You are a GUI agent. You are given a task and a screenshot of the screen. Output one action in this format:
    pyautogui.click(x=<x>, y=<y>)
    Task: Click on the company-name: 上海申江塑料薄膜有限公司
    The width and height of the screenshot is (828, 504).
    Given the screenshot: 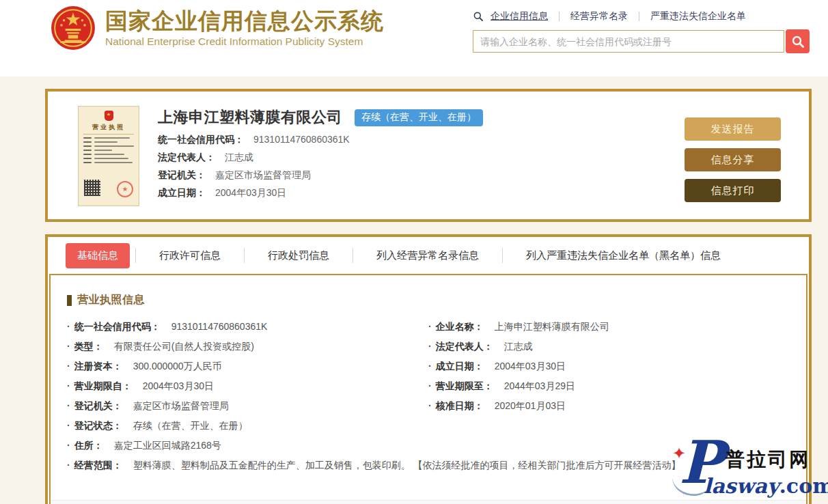 What is the action you would take?
    pyautogui.click(x=250, y=117)
    